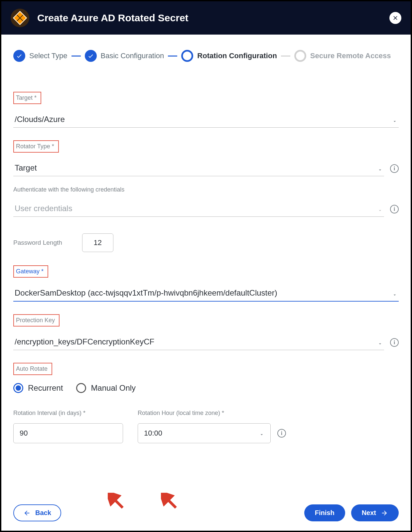 The height and width of the screenshot is (532, 412). I want to click on select-value: /Clouds/Azure, so click(40, 119).